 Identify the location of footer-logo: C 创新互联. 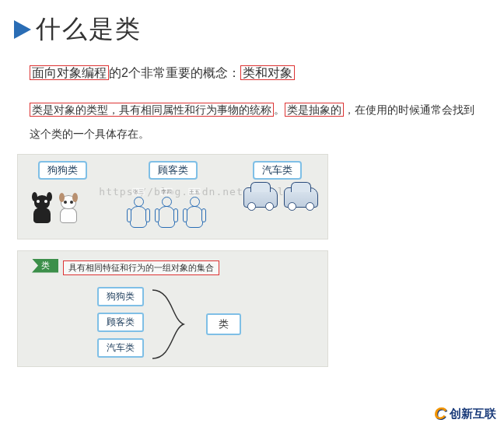
(465, 414).